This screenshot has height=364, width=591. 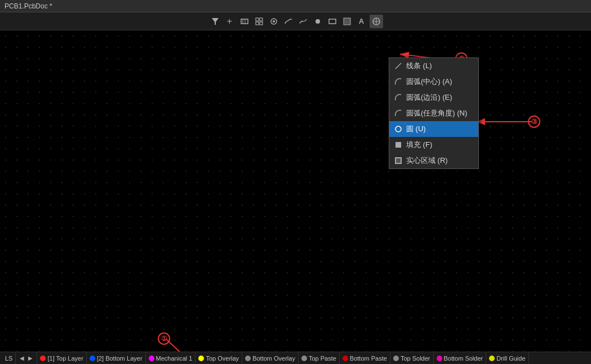 I want to click on drill-guide-dot, so click(x=492, y=358).